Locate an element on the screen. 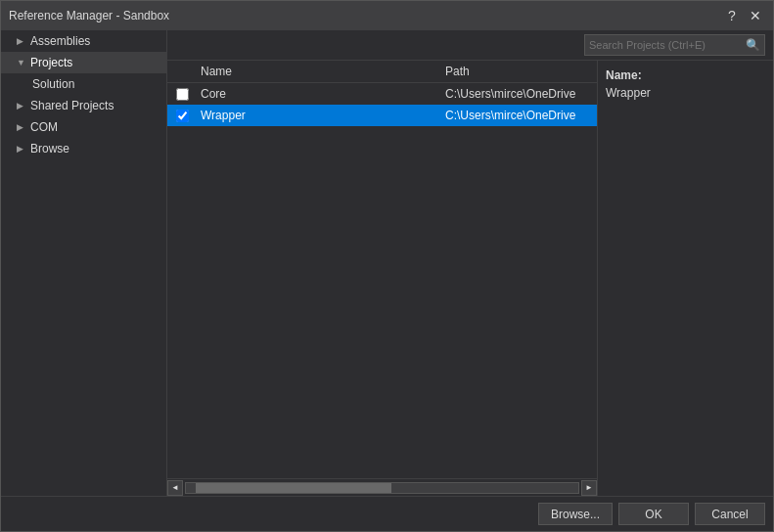  sidebar-label-solution: Solution is located at coordinates (53, 84).